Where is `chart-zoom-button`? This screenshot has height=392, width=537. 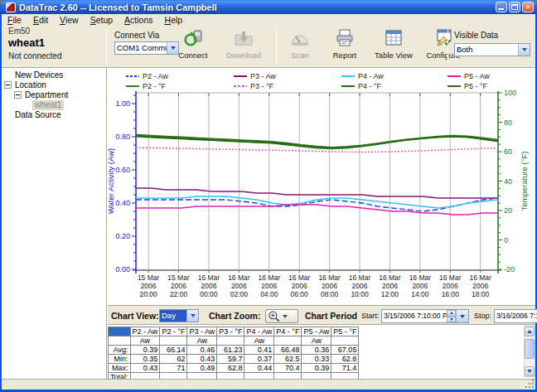
chart-zoom-button is located at coordinates (282, 317).